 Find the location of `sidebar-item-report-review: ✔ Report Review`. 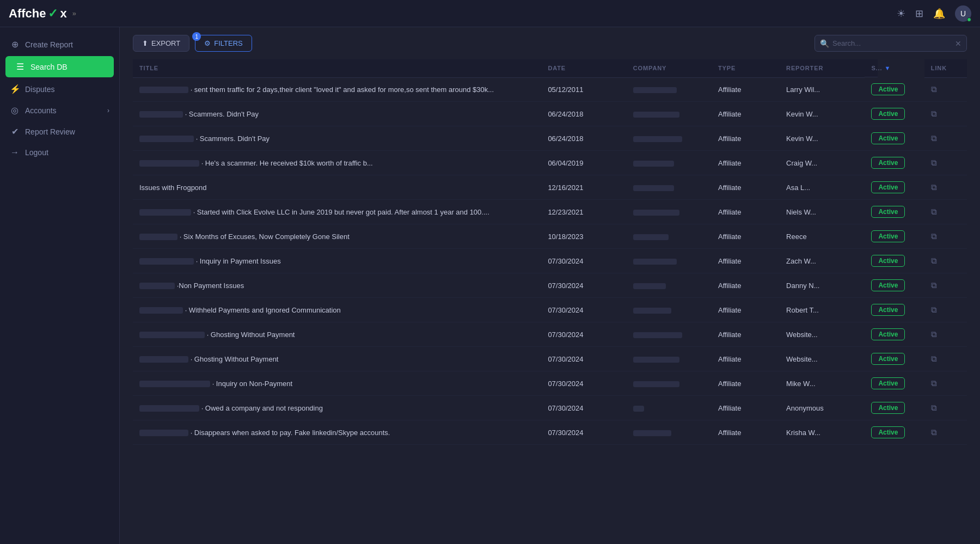

sidebar-item-report-review: ✔ Report Review is located at coordinates (60, 132).